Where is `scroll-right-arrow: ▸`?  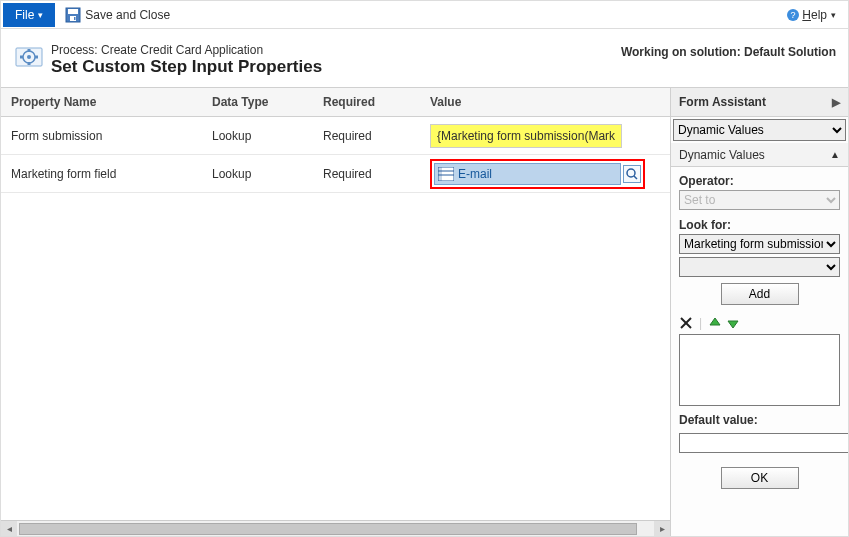
scroll-right-arrow: ▸ is located at coordinates (662, 529).